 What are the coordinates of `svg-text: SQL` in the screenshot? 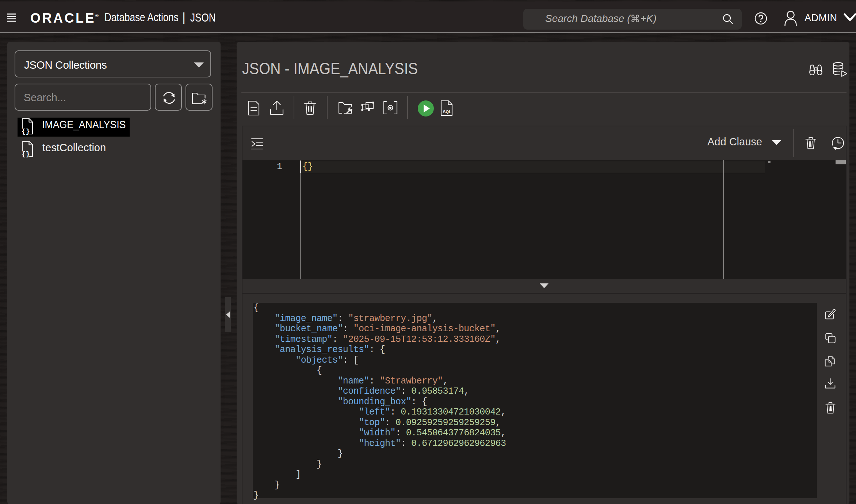 It's located at (447, 112).